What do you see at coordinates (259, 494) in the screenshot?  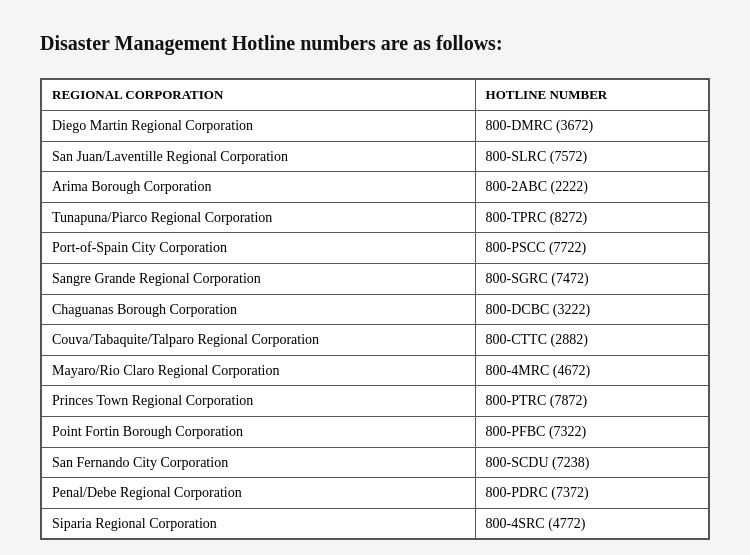 I see `cell-corporation: Penal/Debe Regional Corporation` at bounding box center [259, 494].